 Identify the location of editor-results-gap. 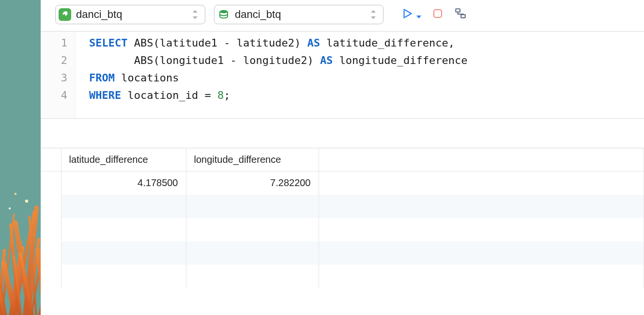
(342, 133).